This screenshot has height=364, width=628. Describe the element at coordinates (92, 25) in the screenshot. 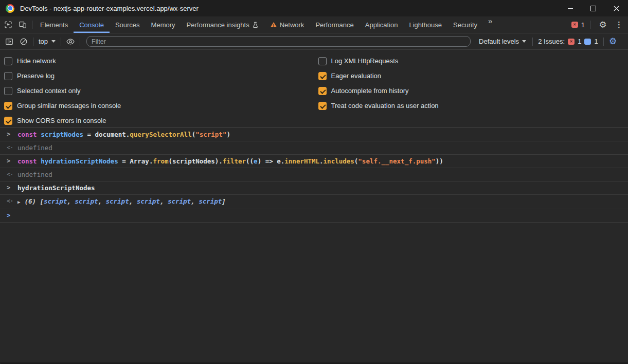

I see `tab-label: Console` at that location.